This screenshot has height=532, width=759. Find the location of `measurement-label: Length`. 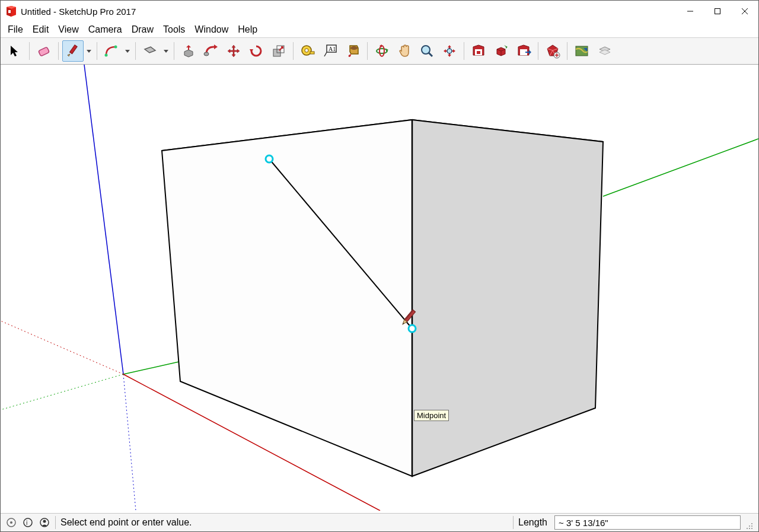

measurement-label: Length is located at coordinates (534, 523).